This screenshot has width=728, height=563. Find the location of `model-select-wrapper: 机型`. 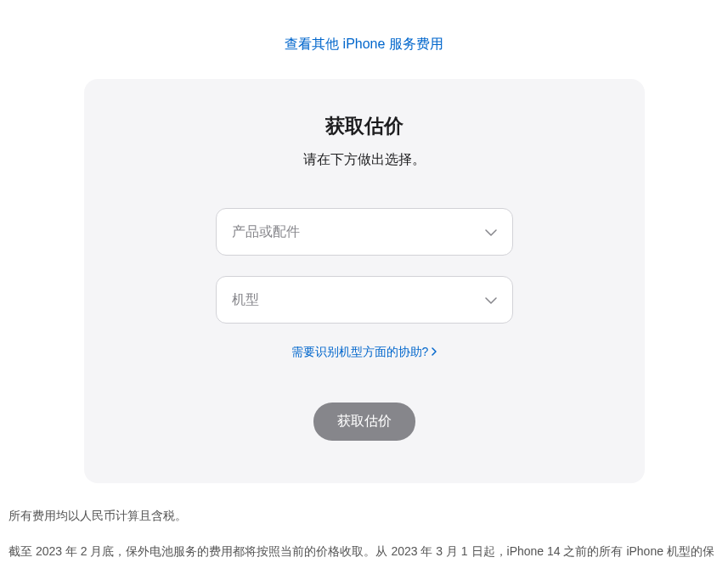

model-select-wrapper: 机型 is located at coordinates (364, 300).